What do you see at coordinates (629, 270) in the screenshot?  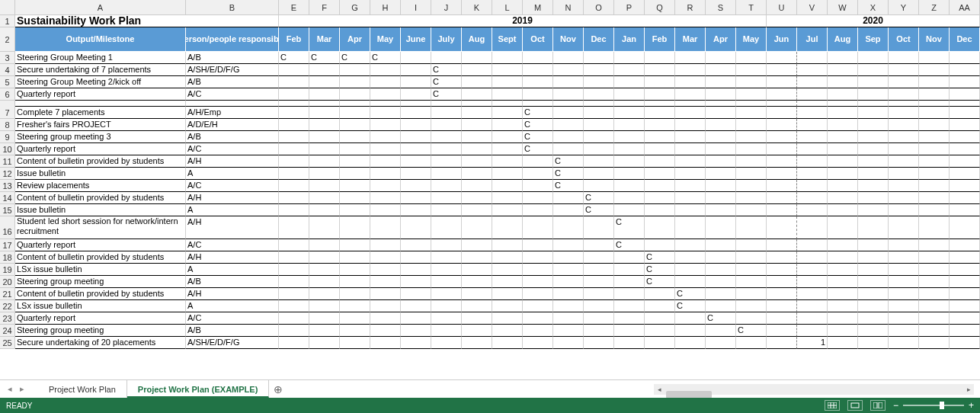 I see `month-cell-r17-c11` at bounding box center [629, 270].